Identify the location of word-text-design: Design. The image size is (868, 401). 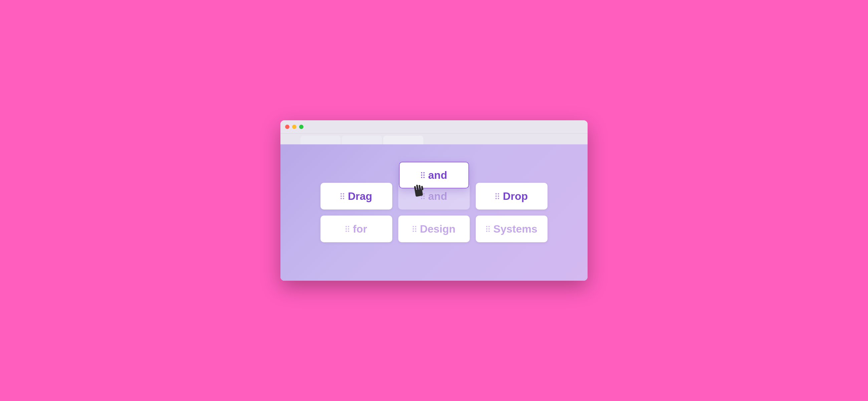
(438, 229).